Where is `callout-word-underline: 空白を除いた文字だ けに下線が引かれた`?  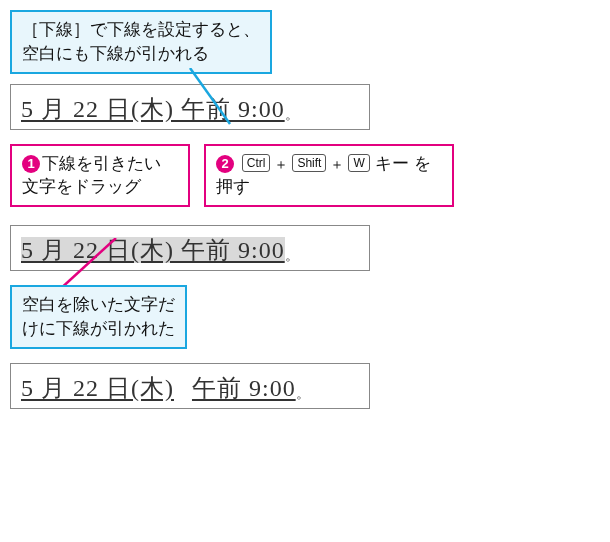
callout-word-underline: 空白を除いた文字だ けに下線が引かれた is located at coordinates (98, 317).